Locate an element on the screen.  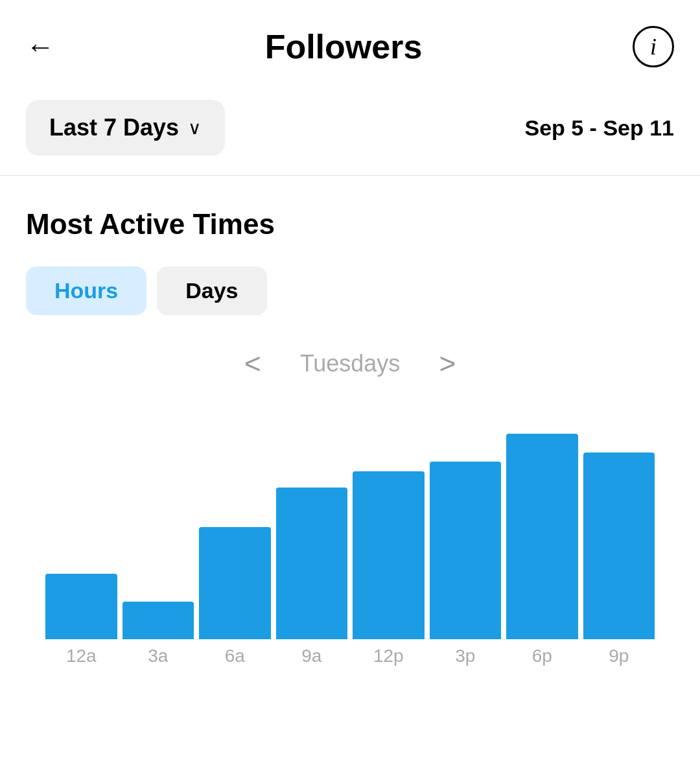
time-period-dropdown: Last 7 Days ∨ is located at coordinates (126, 128).